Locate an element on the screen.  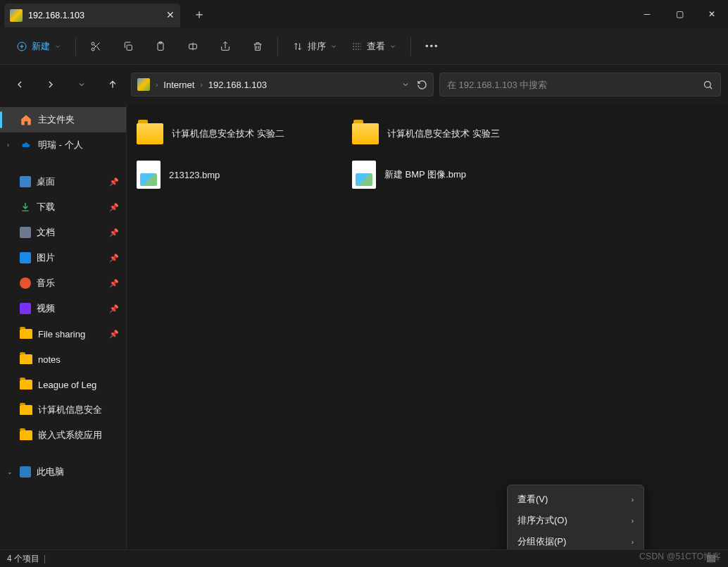
image-file-icon is located at coordinates (149, 175).